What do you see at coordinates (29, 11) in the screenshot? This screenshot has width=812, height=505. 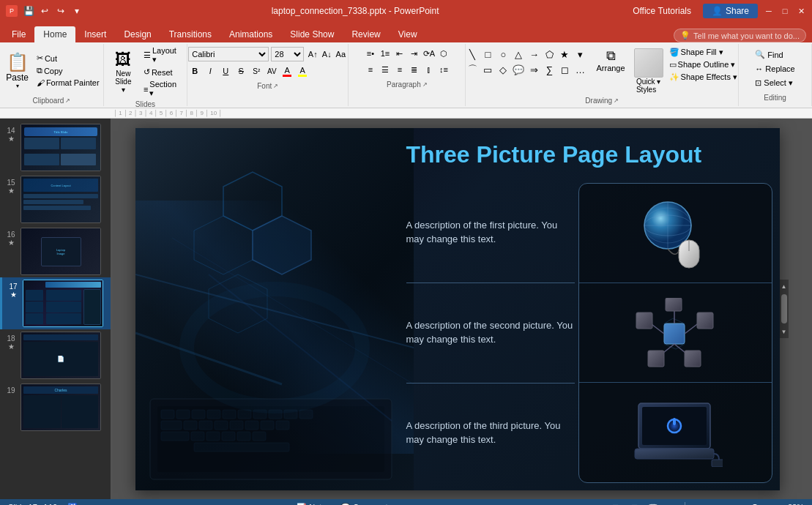 I see `save-button: 💾` at bounding box center [29, 11].